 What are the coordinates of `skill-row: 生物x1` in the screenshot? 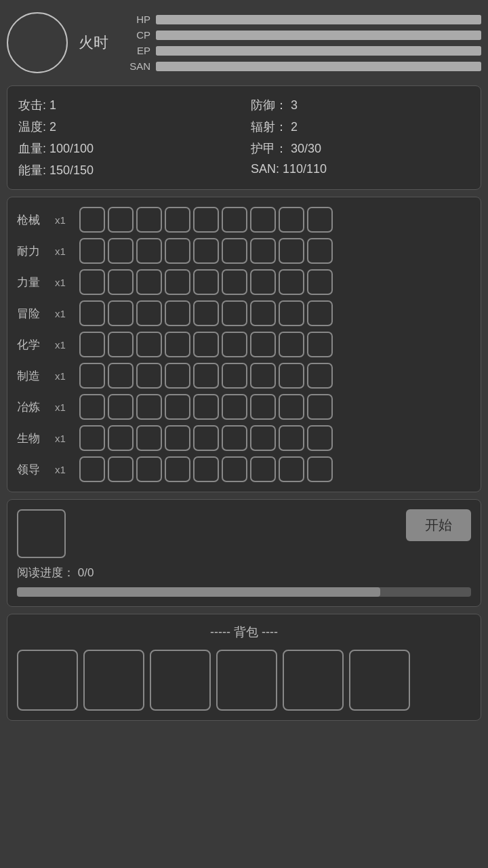 It's located at (244, 438).